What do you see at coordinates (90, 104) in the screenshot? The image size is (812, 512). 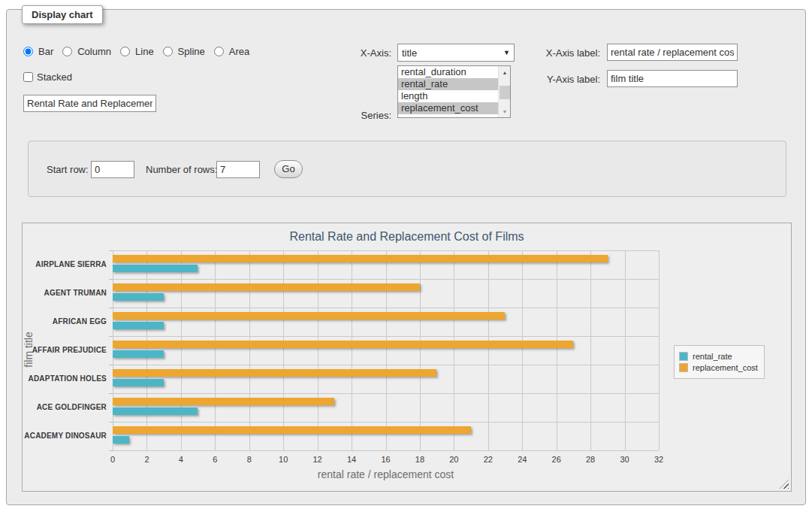 I see `chart-title-input` at bounding box center [90, 104].